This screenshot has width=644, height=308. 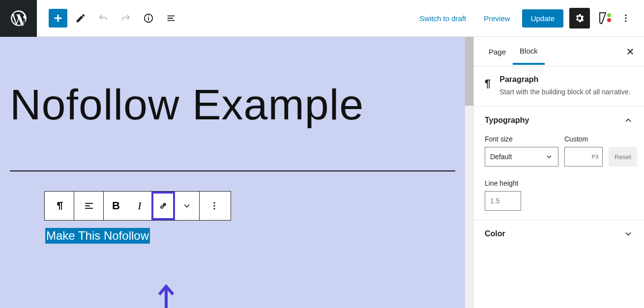 What do you see at coordinates (214, 206) in the screenshot?
I see `block-more-button` at bounding box center [214, 206].